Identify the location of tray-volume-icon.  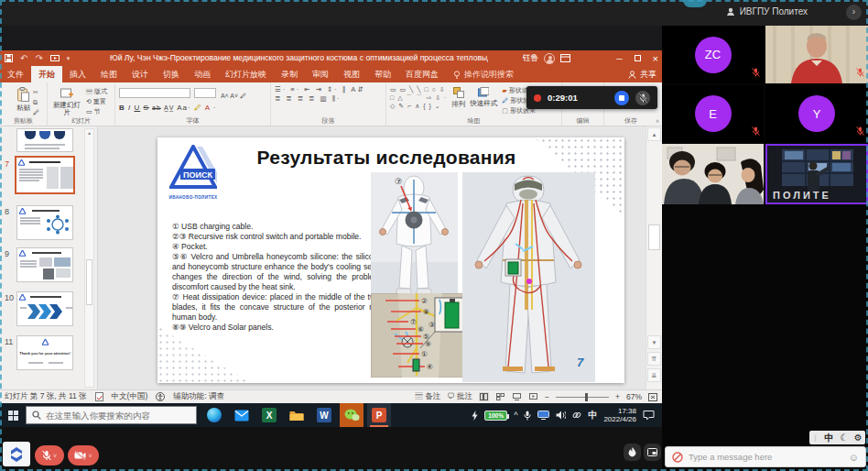
(560, 415).